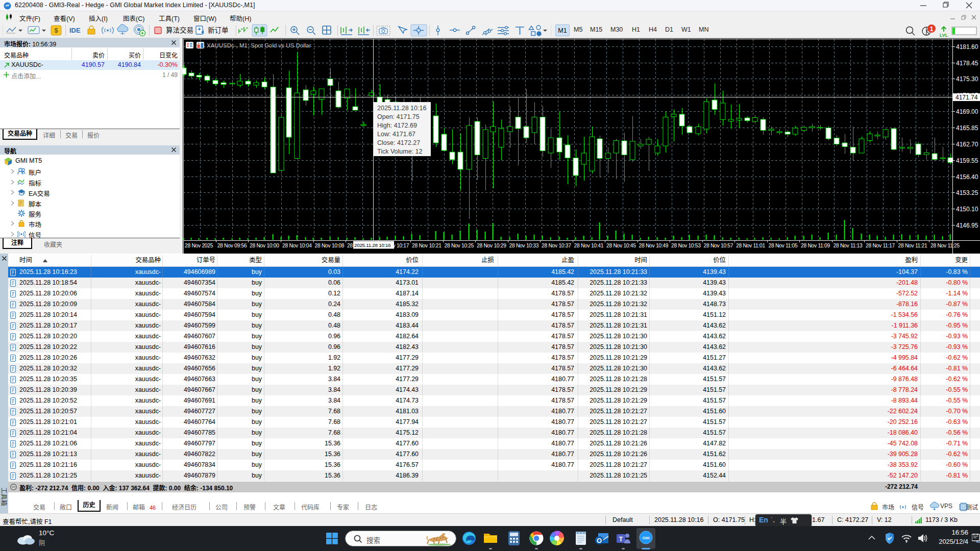 This screenshot has width=980, height=551. What do you see at coordinates (373, 245) in the screenshot?
I see `svg-text: 2025.11.28 10:16` at bounding box center [373, 245].